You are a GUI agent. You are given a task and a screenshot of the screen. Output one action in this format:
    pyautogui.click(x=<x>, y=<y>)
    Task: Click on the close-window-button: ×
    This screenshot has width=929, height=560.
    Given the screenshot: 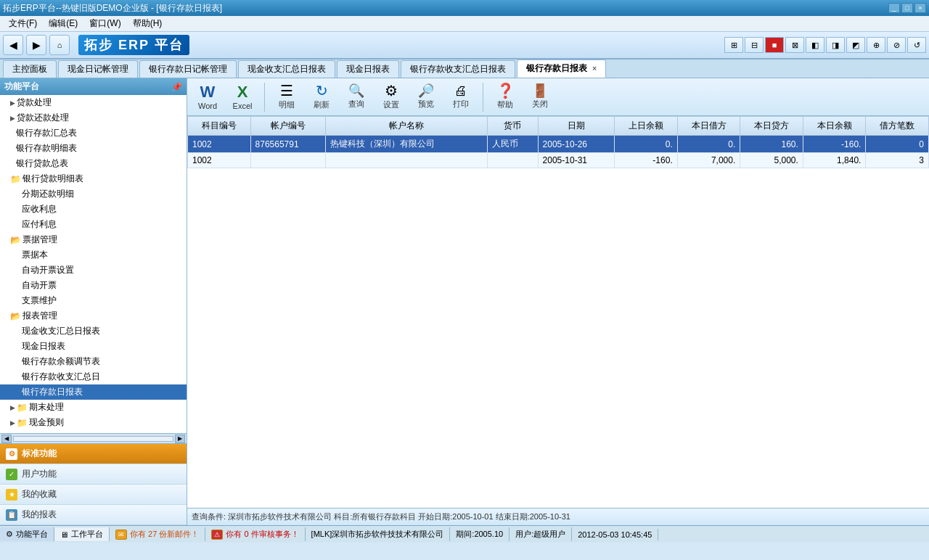 What is the action you would take?
    pyautogui.click(x=920, y=8)
    